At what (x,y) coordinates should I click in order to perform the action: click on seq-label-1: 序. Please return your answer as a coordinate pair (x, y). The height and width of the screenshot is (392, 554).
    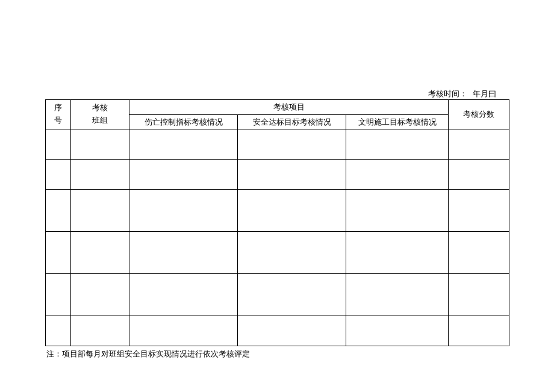
    Looking at the image, I should click on (58, 108).